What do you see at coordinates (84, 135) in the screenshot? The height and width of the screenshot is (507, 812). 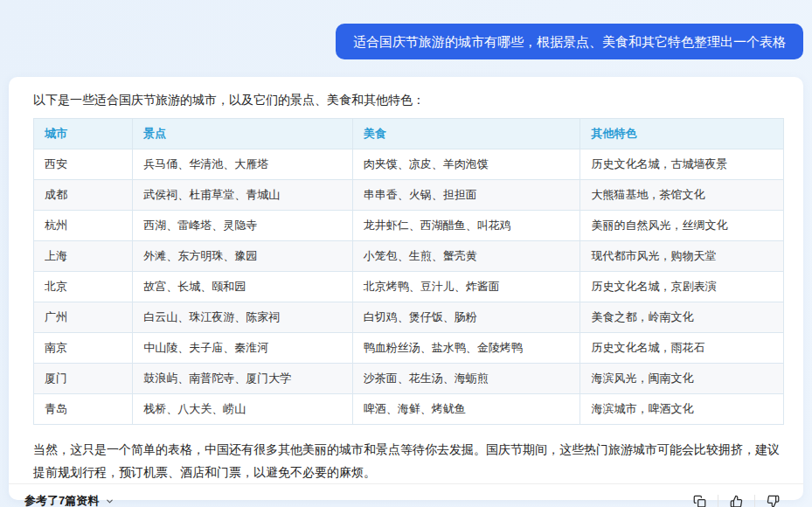 I see `table-header-city: 城市` at bounding box center [84, 135].